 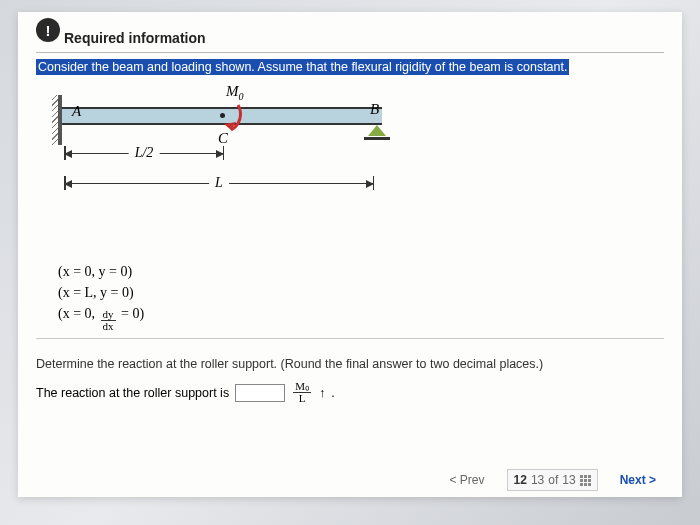 What do you see at coordinates (48, 30) in the screenshot?
I see `info-icon: !` at bounding box center [48, 30].